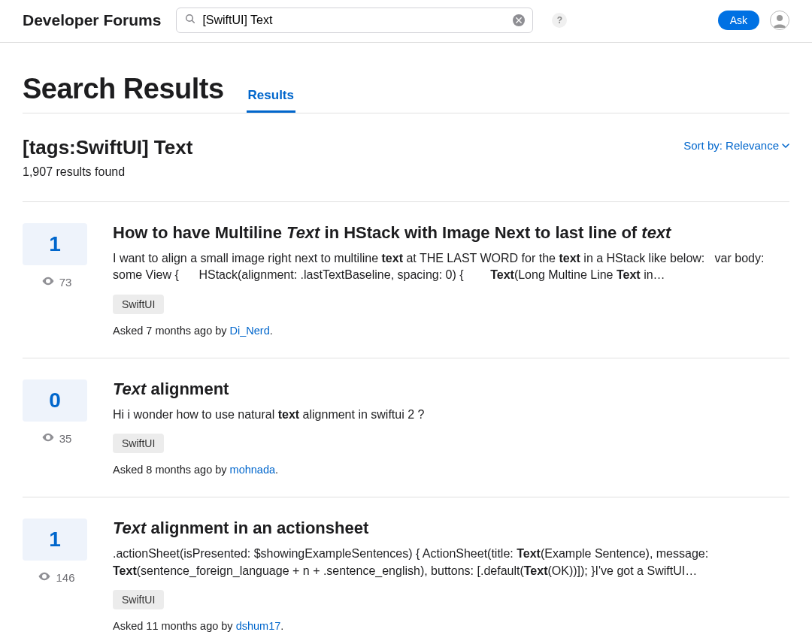  What do you see at coordinates (737, 146) in the screenshot?
I see `sort-dropdown: Sort by: Relevance` at bounding box center [737, 146].